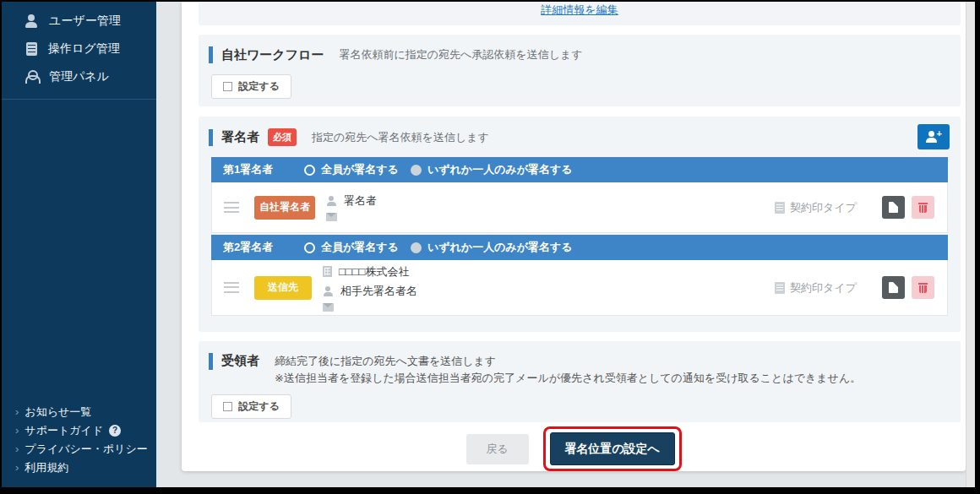 The width and height of the screenshot is (980, 494). I want to click on sidebar-item-admin-panel: 管理パネル, so click(79, 76).